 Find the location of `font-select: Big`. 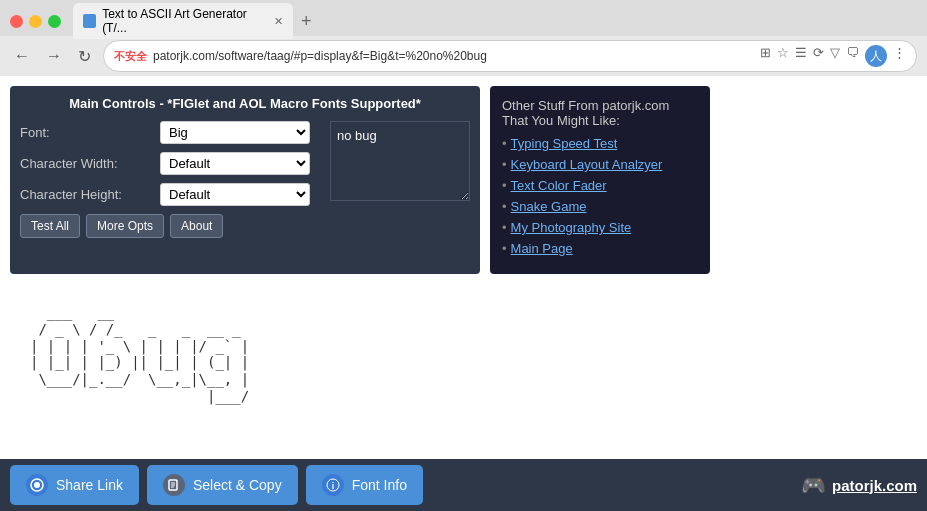

font-select: Big is located at coordinates (235, 132).